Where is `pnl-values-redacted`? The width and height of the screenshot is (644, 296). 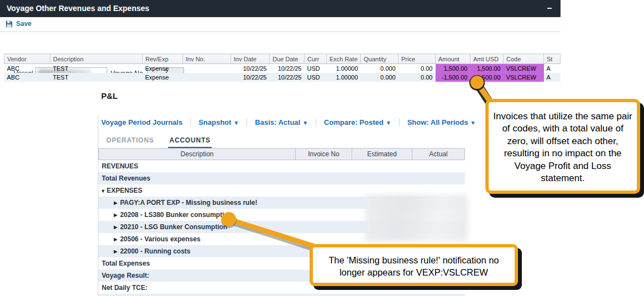 pnl-values-redacted is located at coordinates (417, 218).